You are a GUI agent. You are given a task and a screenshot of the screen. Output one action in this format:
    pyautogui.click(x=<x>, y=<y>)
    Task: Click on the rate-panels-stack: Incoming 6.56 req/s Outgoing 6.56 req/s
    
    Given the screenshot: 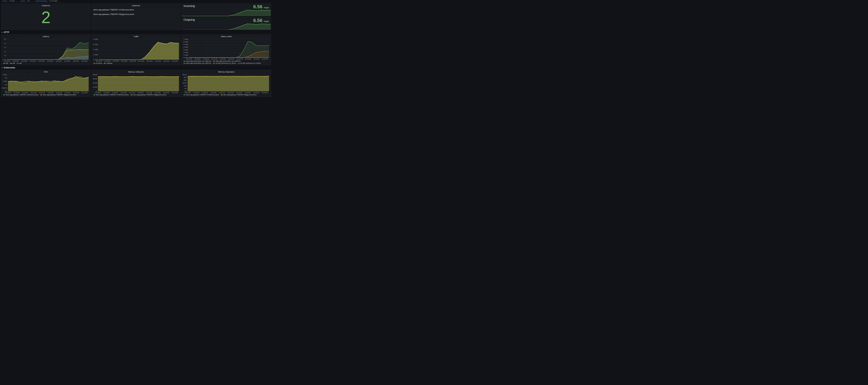 What is the action you would take?
    pyautogui.click(x=226, y=17)
    